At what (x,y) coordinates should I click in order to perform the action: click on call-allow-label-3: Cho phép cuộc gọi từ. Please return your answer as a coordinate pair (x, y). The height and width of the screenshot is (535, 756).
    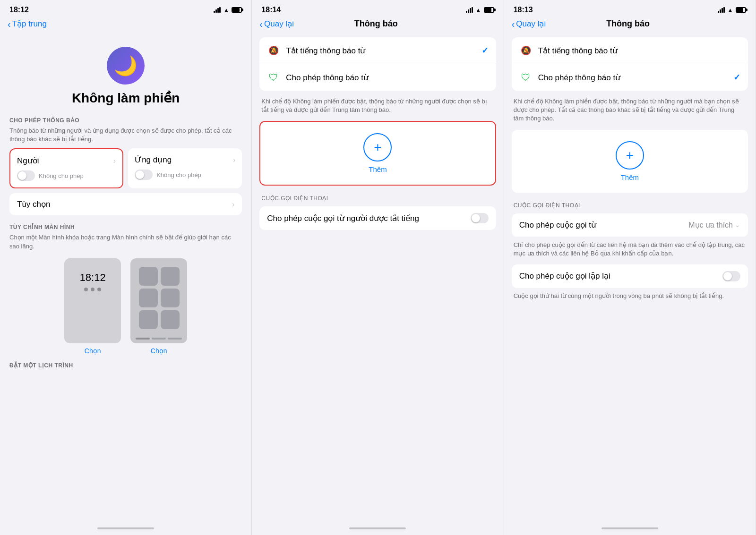
    Looking at the image, I should click on (601, 225).